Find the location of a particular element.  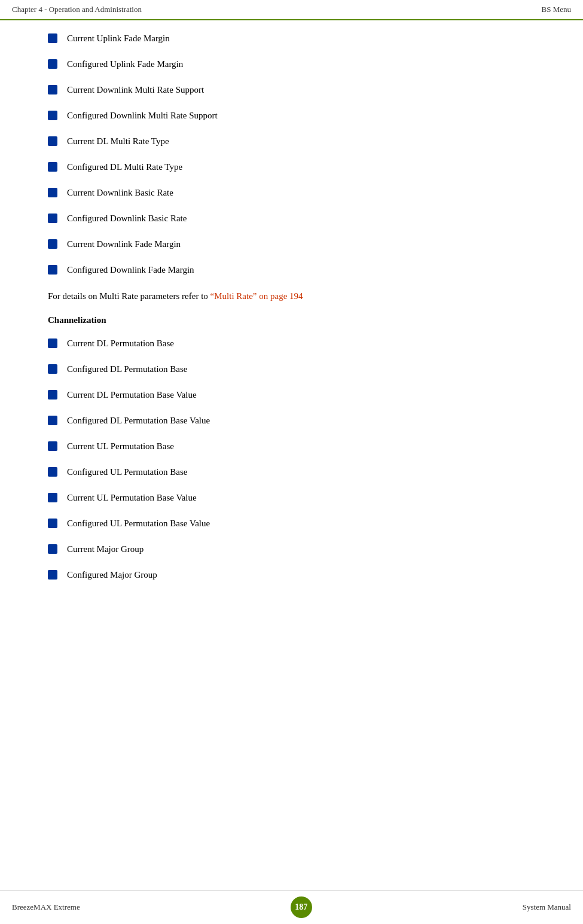

bullet-text: Configured DL Permutation Base Value is located at coordinates (139, 421).